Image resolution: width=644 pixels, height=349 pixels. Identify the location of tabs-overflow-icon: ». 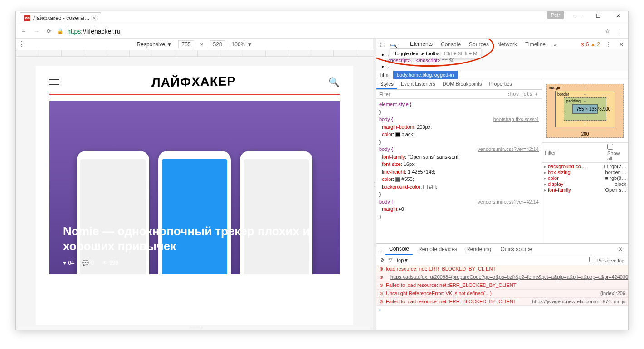
(555, 44).